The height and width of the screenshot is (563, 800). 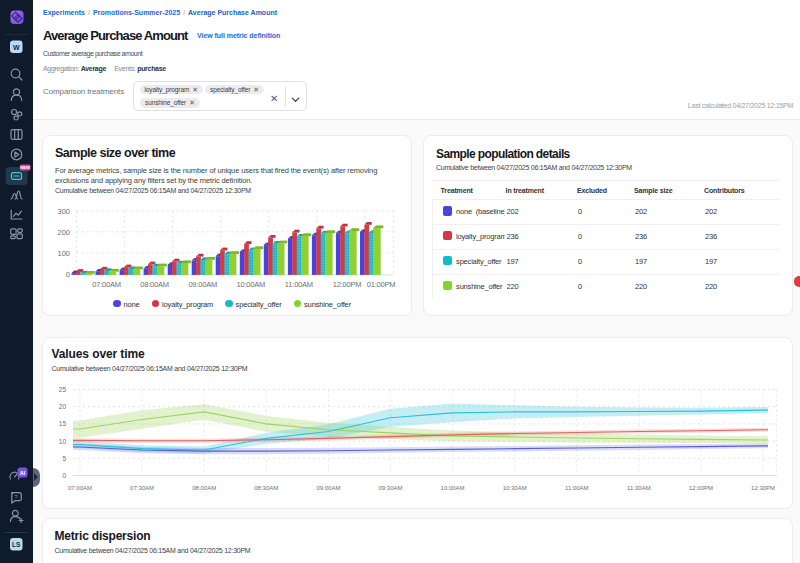 I want to click on svg-text: LS, so click(x=16, y=544).